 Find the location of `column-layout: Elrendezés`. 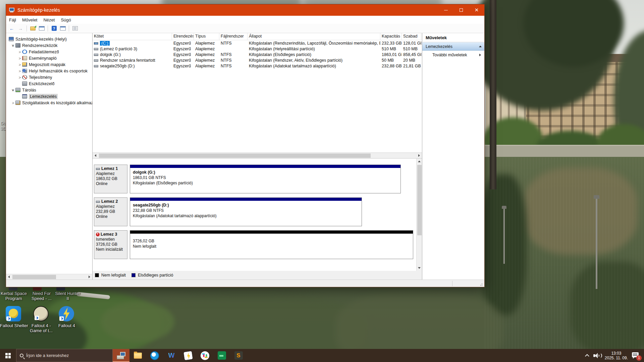

column-layout: Elrendezés is located at coordinates (183, 37).